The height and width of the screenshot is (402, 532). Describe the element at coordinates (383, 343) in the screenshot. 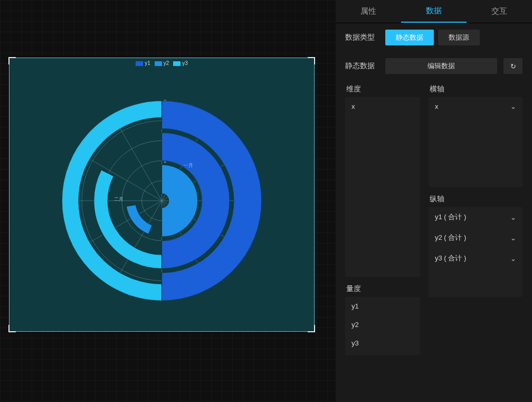

I see `list-item: y3` at that location.